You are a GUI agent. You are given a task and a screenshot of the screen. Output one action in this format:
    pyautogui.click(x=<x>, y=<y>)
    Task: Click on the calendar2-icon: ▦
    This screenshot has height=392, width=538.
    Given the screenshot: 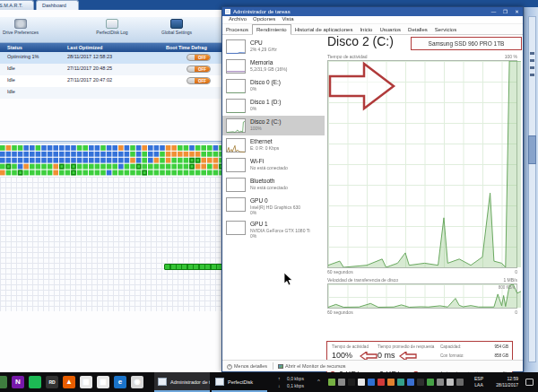 What is the action you would take?
    pyautogui.click(x=103, y=382)
    